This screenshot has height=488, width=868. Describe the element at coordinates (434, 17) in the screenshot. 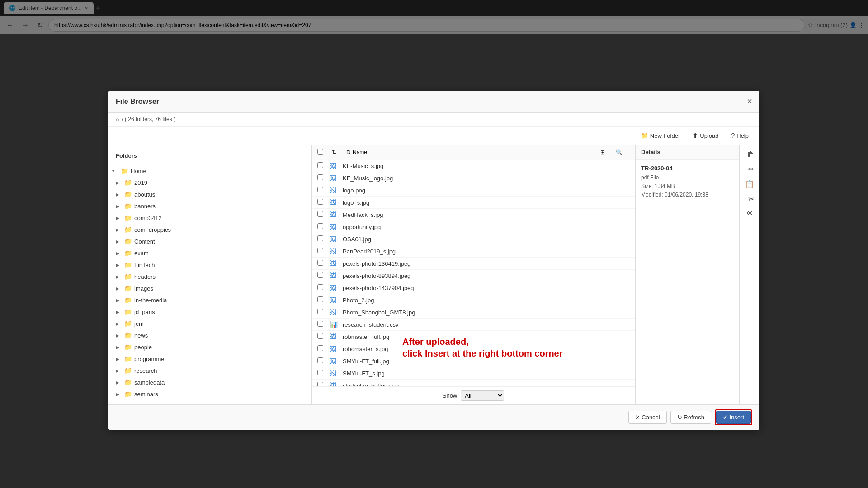

I see `modal-backdrop: File Browser × ⌂ / ( 26 folders, 76 file…` at that location.